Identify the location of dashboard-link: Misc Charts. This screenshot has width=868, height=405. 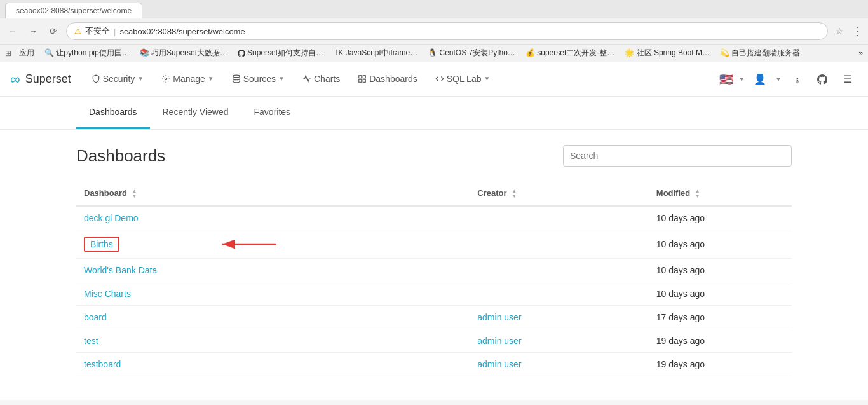
(107, 294).